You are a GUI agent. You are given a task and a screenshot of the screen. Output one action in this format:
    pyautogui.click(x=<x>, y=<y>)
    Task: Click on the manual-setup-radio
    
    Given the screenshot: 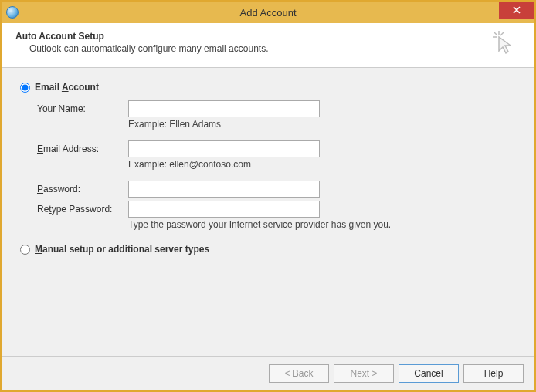 What is the action you would take?
    pyautogui.click(x=25, y=250)
    